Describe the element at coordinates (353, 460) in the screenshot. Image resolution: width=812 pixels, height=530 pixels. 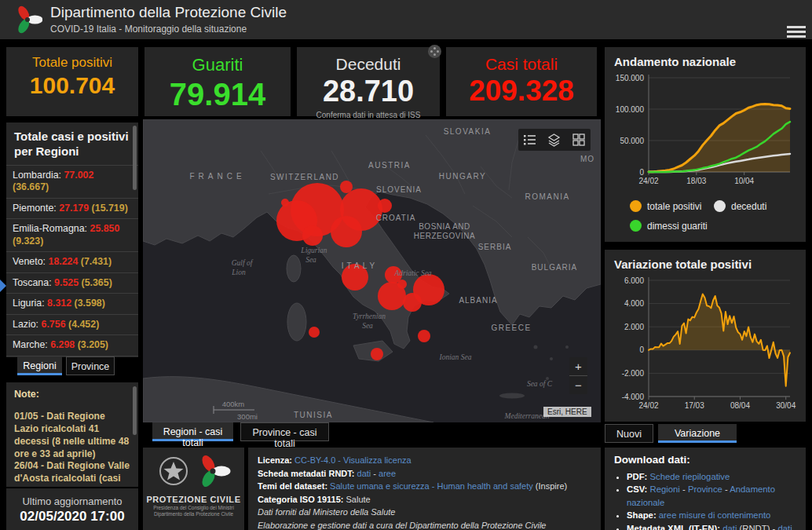
I see `link: CC-BY-4.0 - Visualizza licenza` at that location.